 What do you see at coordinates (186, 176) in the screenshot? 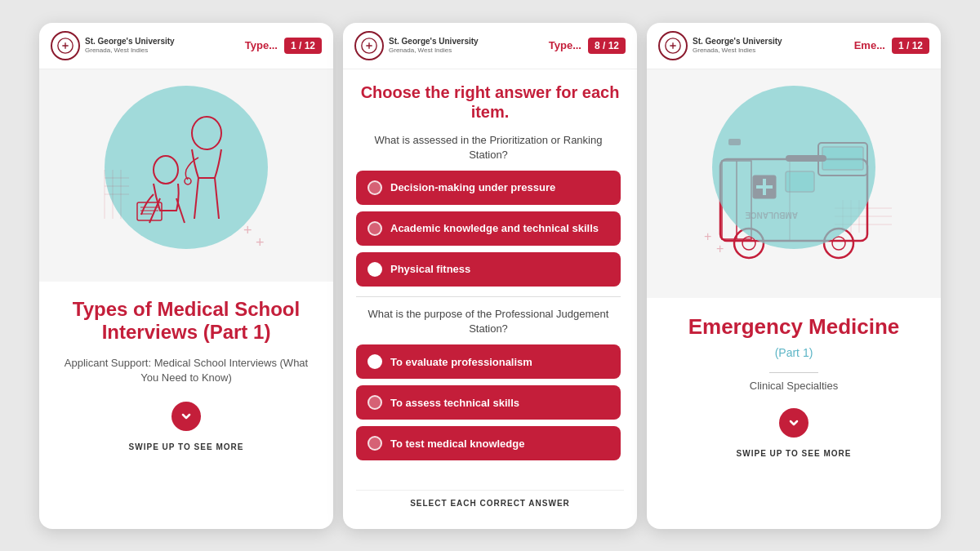
I see `doctor-svg: + +` at bounding box center [186, 176].